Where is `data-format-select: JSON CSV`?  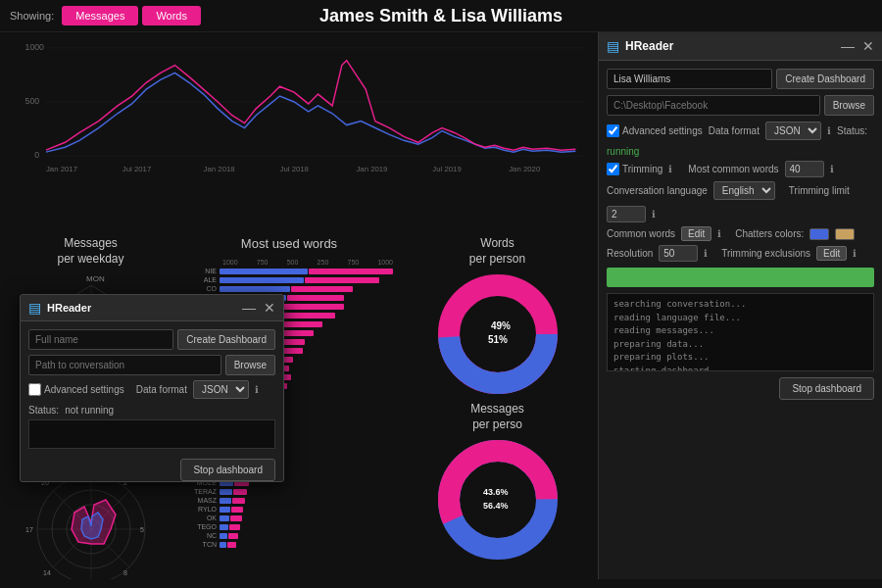
data-format-select: JSON CSV is located at coordinates (794, 131).